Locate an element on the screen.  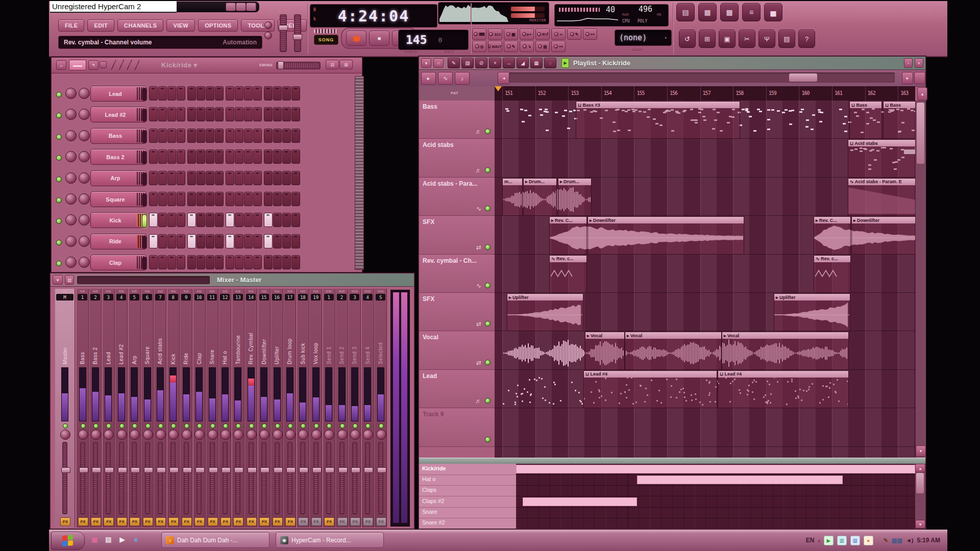
channel-select-pill is located at coordinates (144, 179).